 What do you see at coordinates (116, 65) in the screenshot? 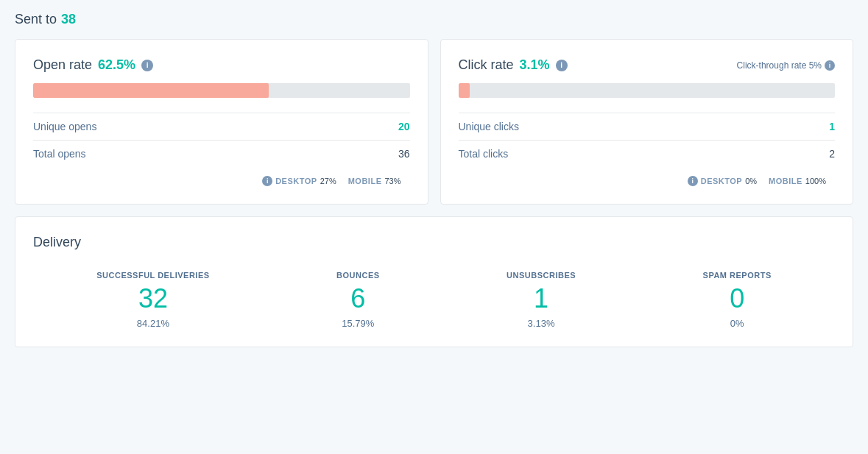
I see `open-rate-value: 62.5%` at bounding box center [116, 65].